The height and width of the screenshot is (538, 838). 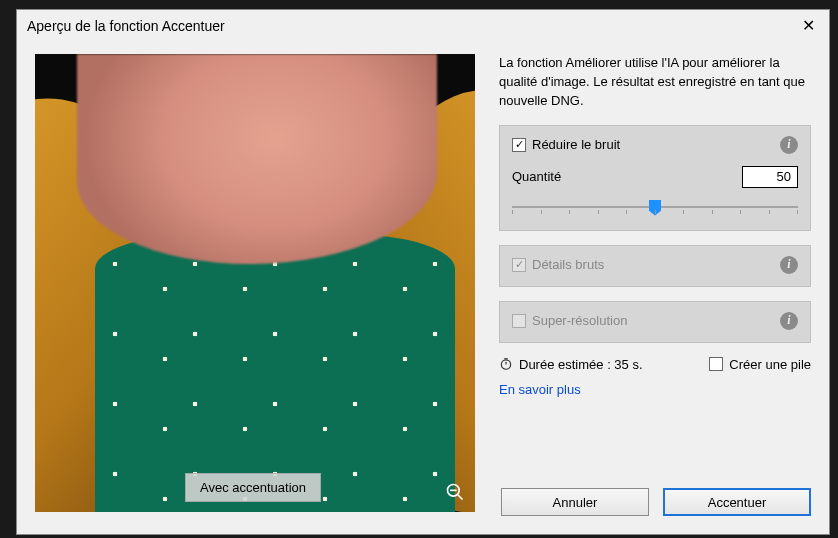 I want to click on dialog-titlebar: Aperçu de la fonction Accentuer ✕, so click(x=423, y=25).